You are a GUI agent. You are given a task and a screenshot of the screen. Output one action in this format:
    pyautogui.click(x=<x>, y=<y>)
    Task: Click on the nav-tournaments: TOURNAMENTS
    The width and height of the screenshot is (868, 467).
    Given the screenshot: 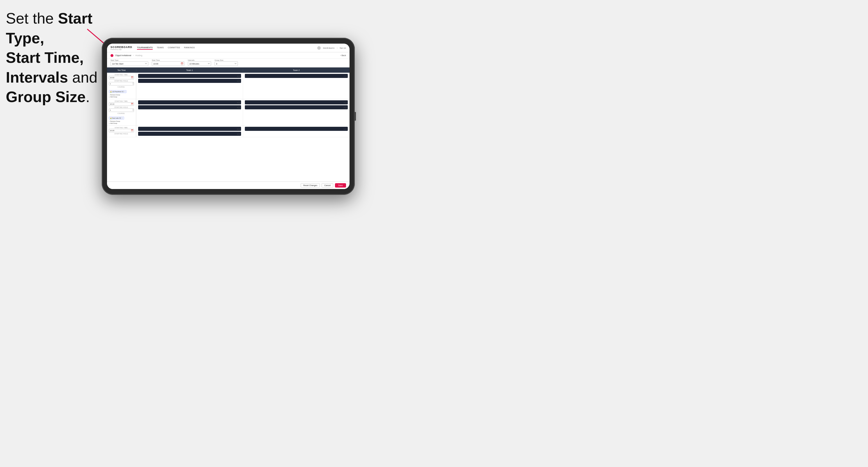 What is the action you would take?
    pyautogui.click(x=145, y=48)
    